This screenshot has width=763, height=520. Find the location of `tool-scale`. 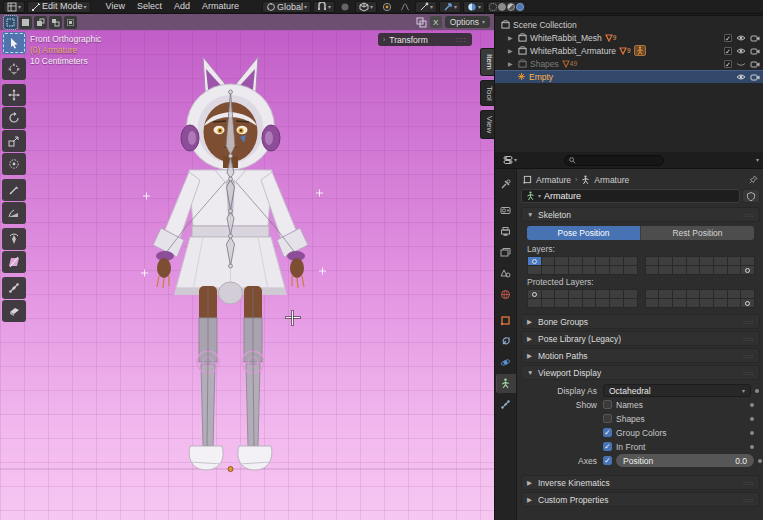

tool-scale is located at coordinates (14, 141).